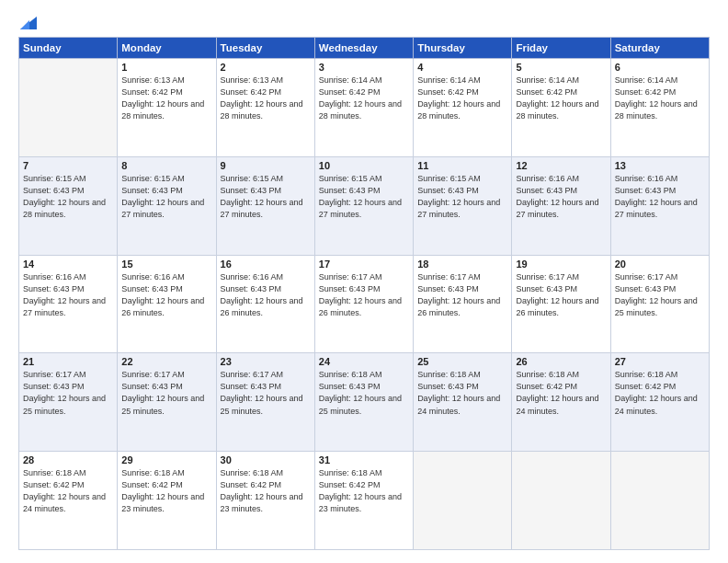  Describe the element at coordinates (364, 109) in the screenshot. I see `calendar-day-cell: 3Sunrise: 6:14 AMSunset: 6:42 PMDaylight…` at that location.